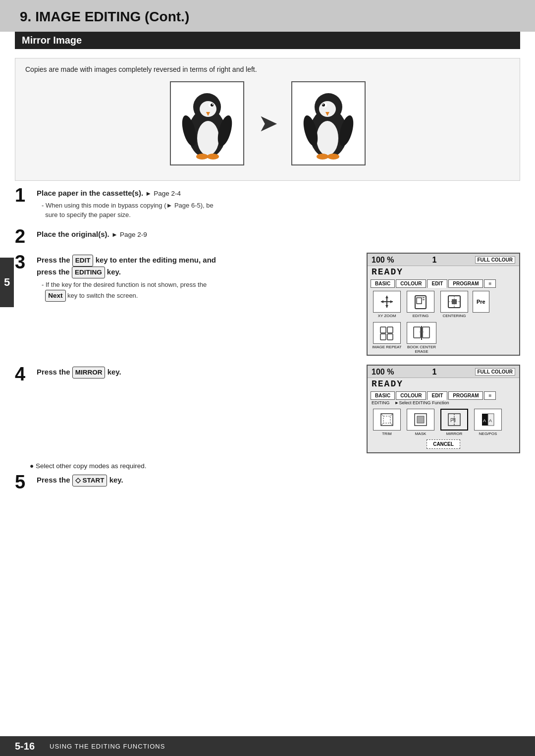  I want to click on editing-icon, so click(421, 302).